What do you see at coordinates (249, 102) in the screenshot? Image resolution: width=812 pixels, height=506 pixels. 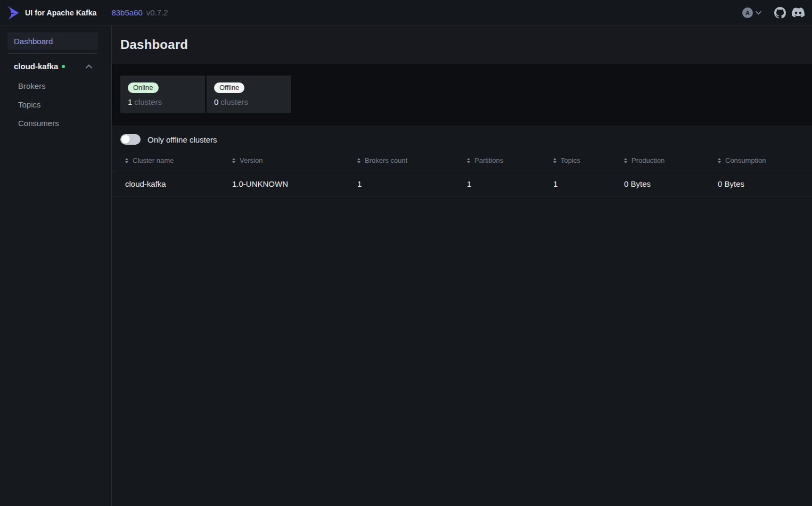 I see `offline-count-line: 0clusters` at bounding box center [249, 102].